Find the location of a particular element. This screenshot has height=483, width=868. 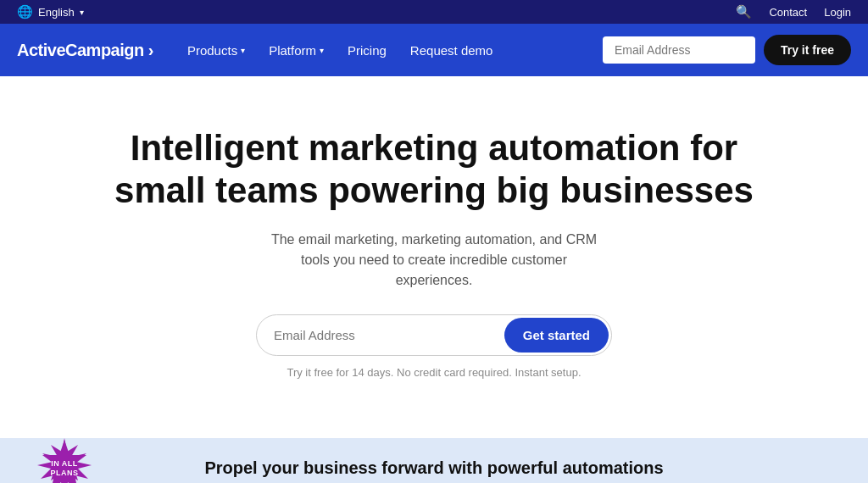

nav-pricing: Pricing is located at coordinates (367, 51).